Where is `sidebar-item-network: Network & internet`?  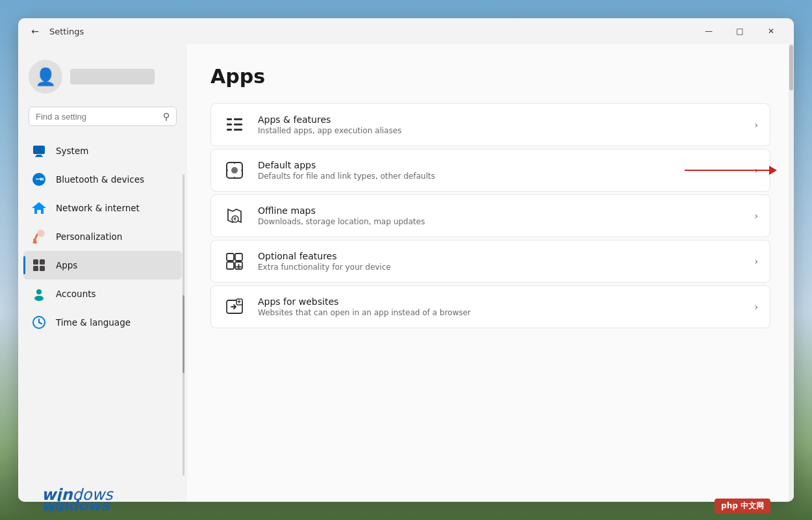
sidebar-item-network: Network & internet is located at coordinates (103, 208).